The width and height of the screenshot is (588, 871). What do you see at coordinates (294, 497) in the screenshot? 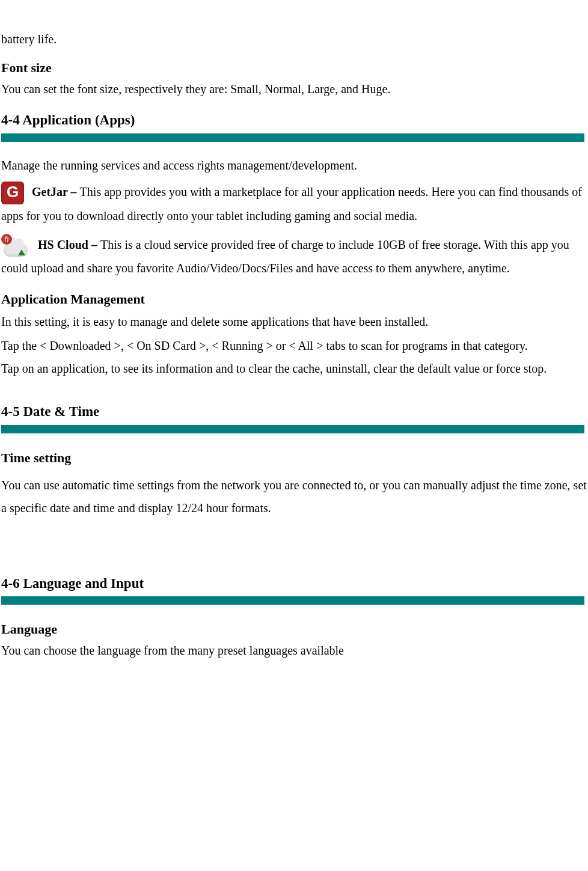
I see `text-time-setting: You can use automatic time settings from…` at bounding box center [294, 497].